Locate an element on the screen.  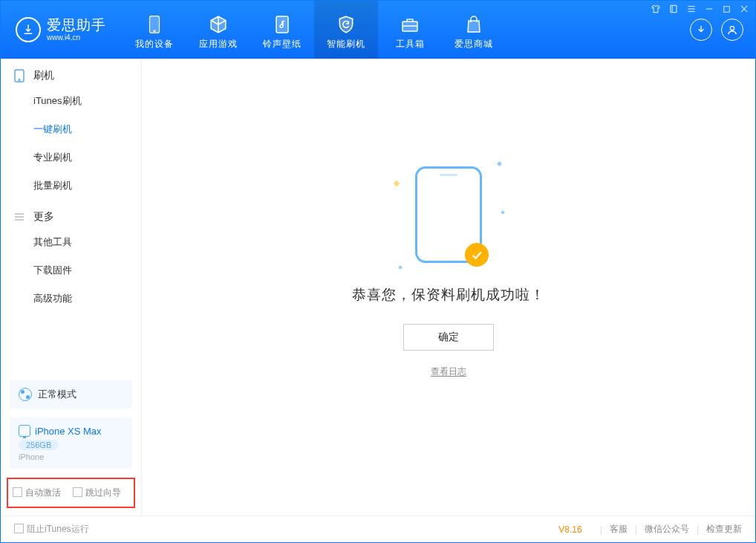
refresh-shield-icon is located at coordinates (346, 25).